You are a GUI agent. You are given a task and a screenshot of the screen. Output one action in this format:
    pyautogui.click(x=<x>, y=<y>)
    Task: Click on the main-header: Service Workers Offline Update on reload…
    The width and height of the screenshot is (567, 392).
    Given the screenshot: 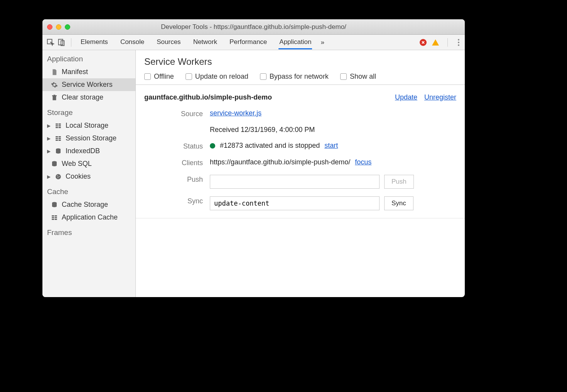 What is the action you would take?
    pyautogui.click(x=300, y=68)
    